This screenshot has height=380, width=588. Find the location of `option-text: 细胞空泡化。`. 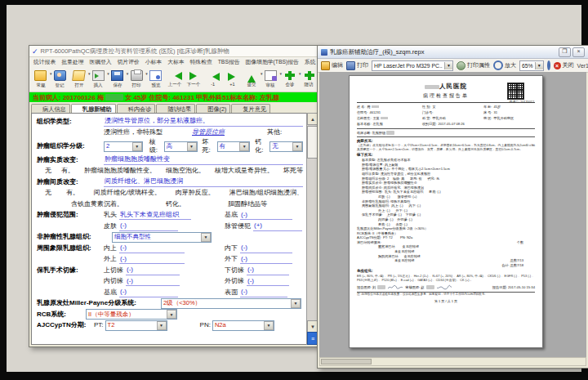

option-text: 细胞空泡化。 is located at coordinates (185, 171).